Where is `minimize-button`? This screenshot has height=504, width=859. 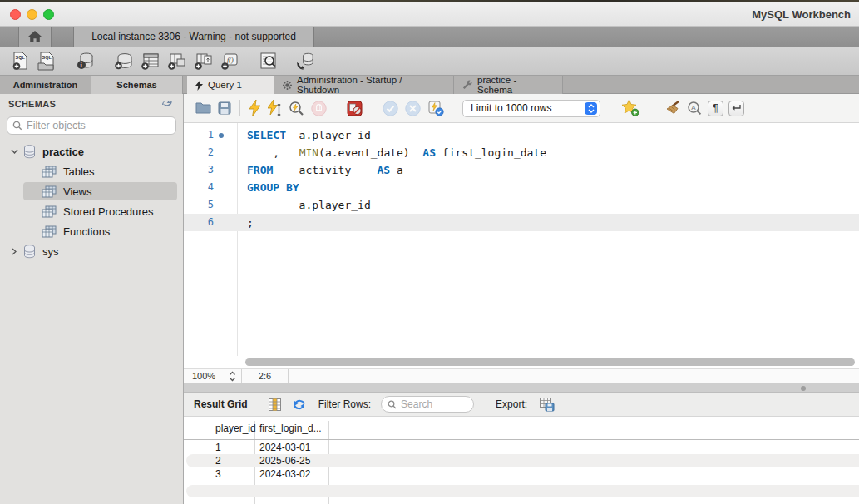 minimize-button is located at coordinates (32, 15).